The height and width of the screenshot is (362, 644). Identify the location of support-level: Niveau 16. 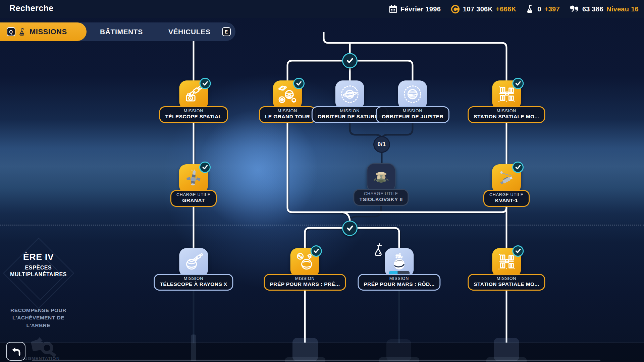
(623, 9).